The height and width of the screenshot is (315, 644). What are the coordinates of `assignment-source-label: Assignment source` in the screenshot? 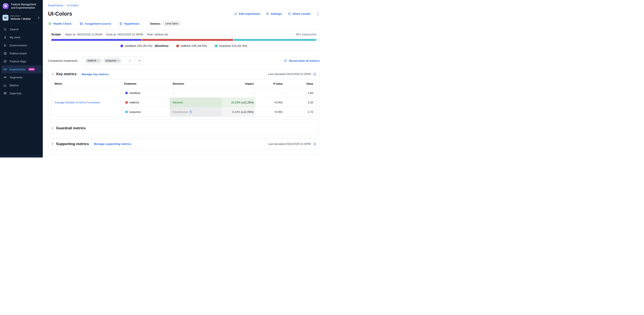 It's located at (98, 24).